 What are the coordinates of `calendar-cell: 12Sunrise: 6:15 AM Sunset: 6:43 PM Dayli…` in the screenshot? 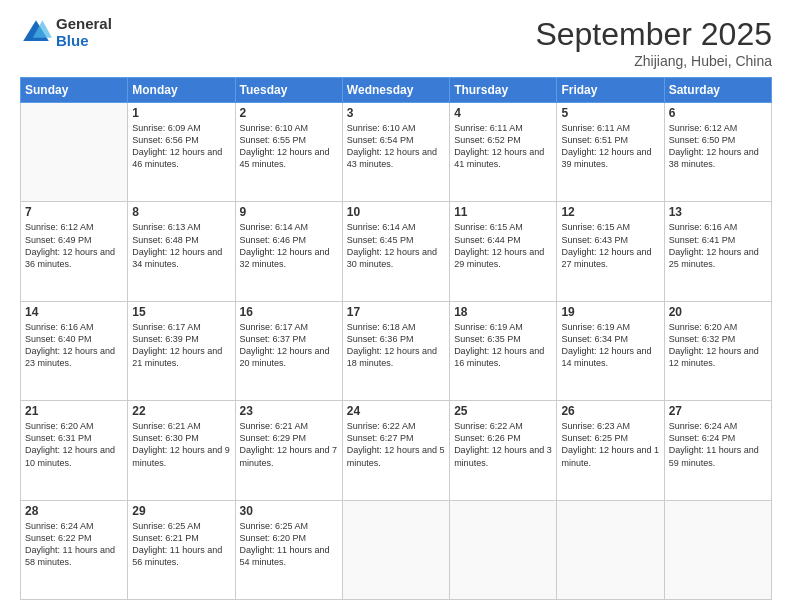 It's located at (610, 252).